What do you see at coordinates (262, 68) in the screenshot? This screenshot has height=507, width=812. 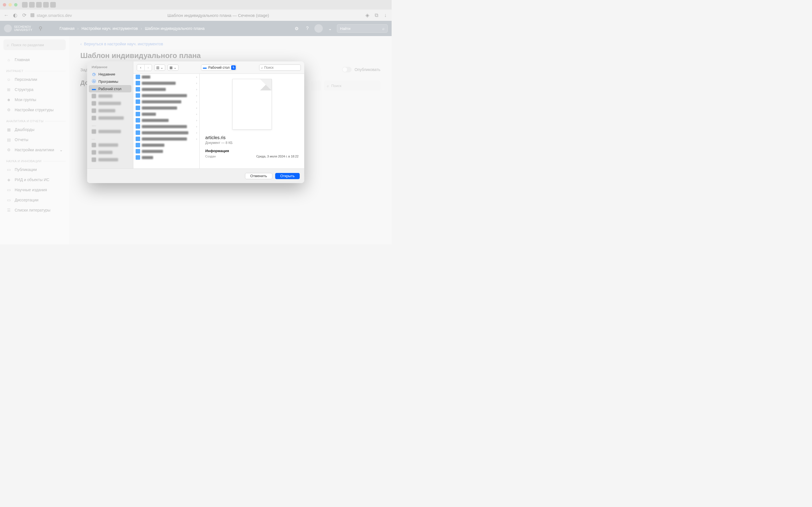 I see `search-icon: ⌕` at bounding box center [262, 68].